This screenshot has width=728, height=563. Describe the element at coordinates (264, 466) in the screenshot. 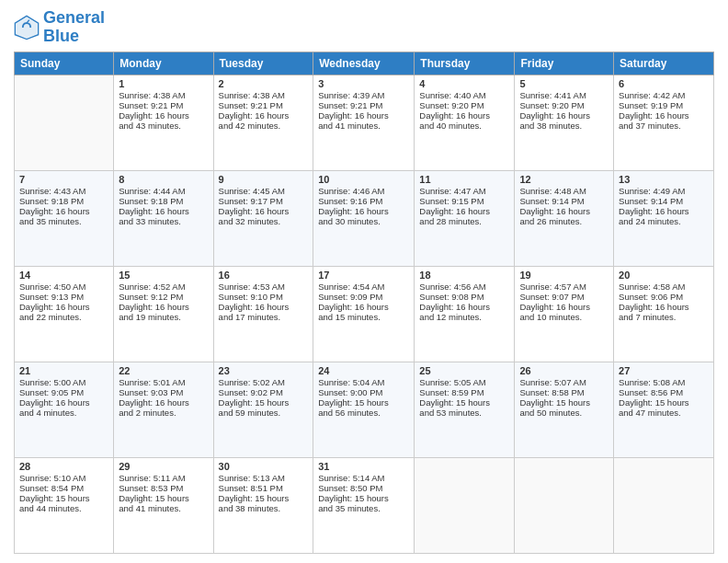

I see `day-number: 30` at that location.